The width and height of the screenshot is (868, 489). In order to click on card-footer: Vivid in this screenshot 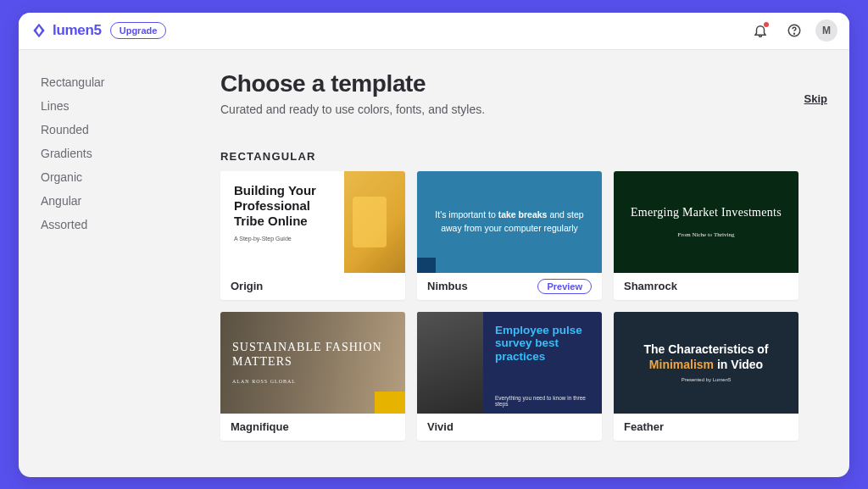, I will do `click(509, 427)`.